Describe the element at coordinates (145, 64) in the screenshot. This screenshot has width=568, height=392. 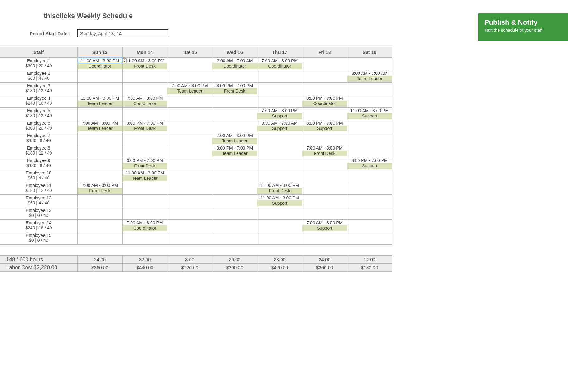
I see `shift-cell: ▲▼1:00 AM - 3:00 PMFront Desk` at that location.